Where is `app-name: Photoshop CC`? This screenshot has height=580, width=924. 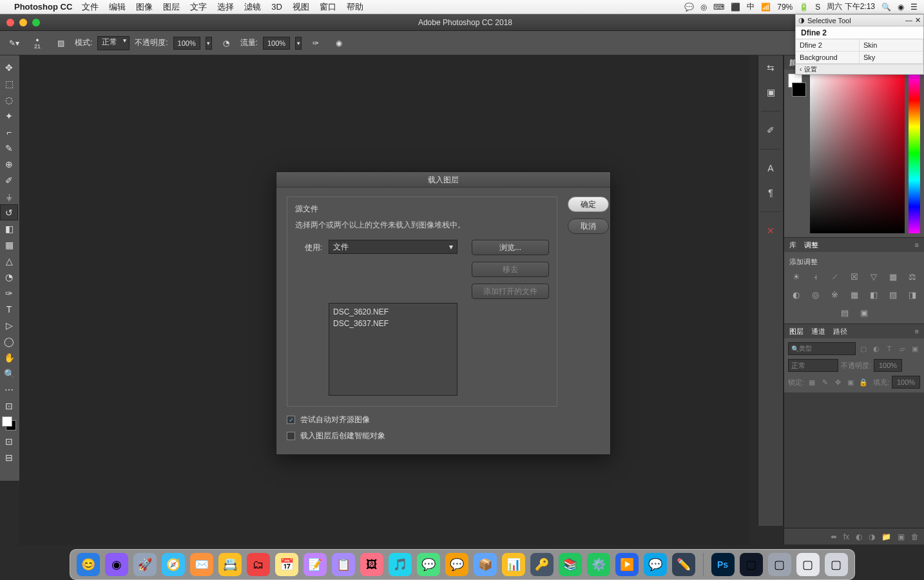 app-name: Photoshop CC is located at coordinates (43, 6).